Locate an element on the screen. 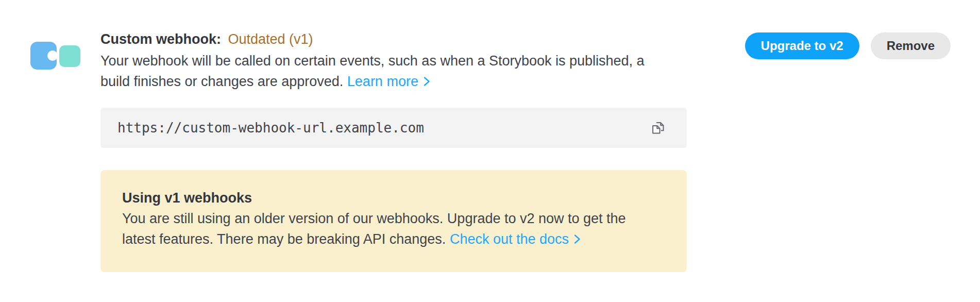 The image size is (980, 302). warning-line1: You are still using an older version of … is located at coordinates (374, 219).